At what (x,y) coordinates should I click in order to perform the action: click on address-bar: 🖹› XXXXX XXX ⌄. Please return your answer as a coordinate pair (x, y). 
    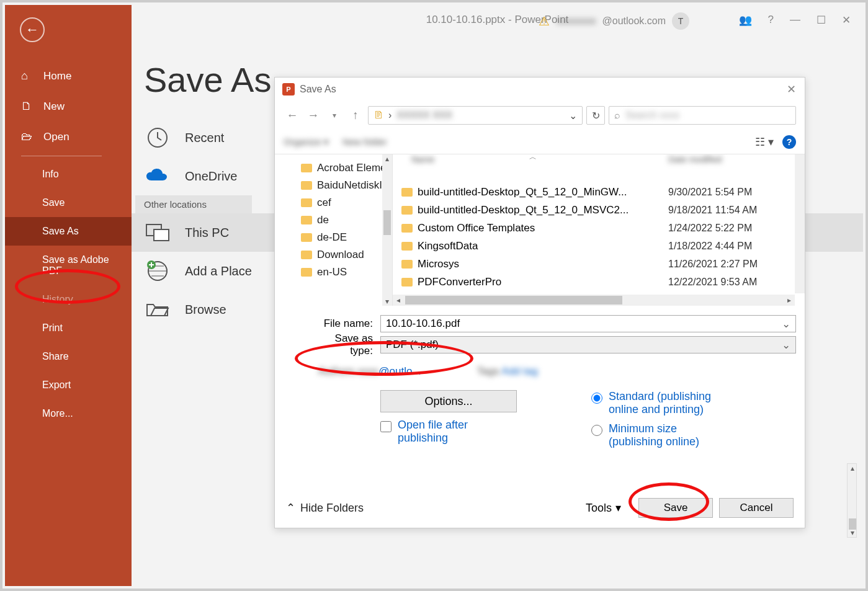
    Looking at the image, I should click on (475, 115).